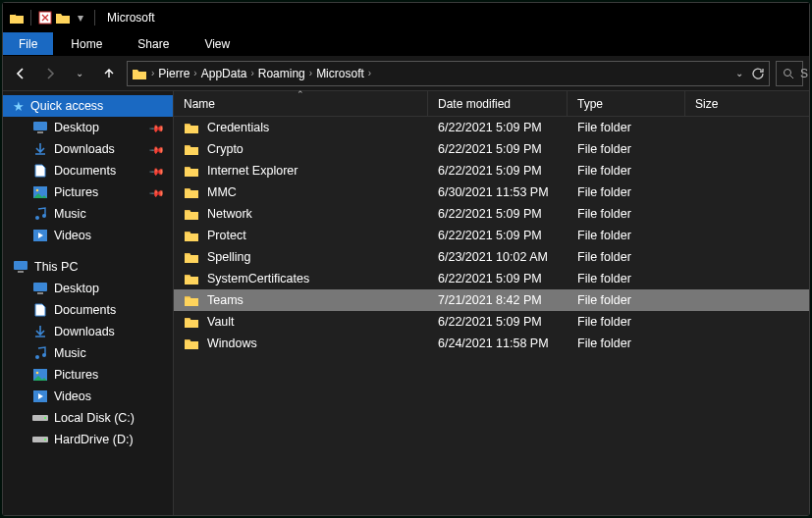  What do you see at coordinates (227, 235) in the screenshot?
I see `file-name: Protect` at bounding box center [227, 235].